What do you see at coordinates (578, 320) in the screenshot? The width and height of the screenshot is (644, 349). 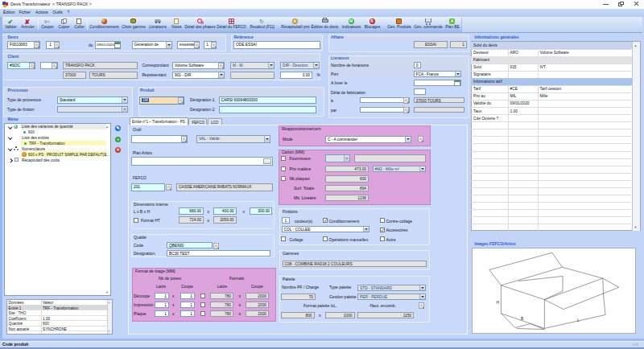 I see `svg-text: L` at bounding box center [578, 320].